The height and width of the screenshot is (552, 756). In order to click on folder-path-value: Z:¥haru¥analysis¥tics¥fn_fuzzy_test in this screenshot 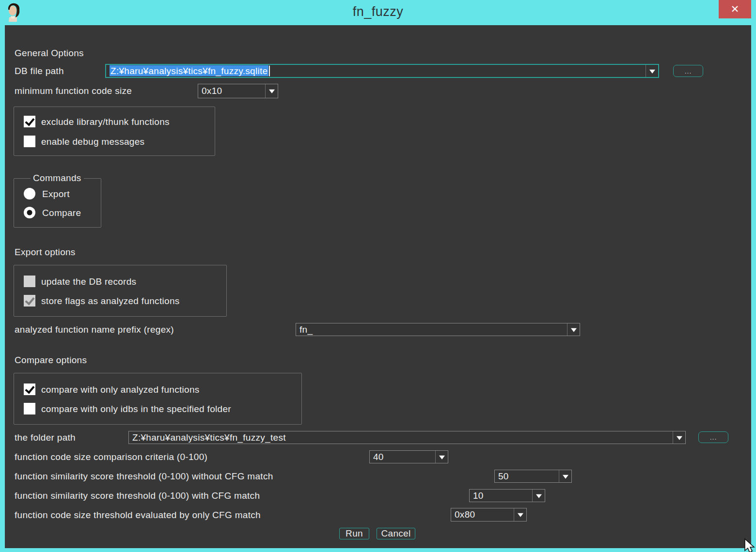, I will do `click(209, 438)`.